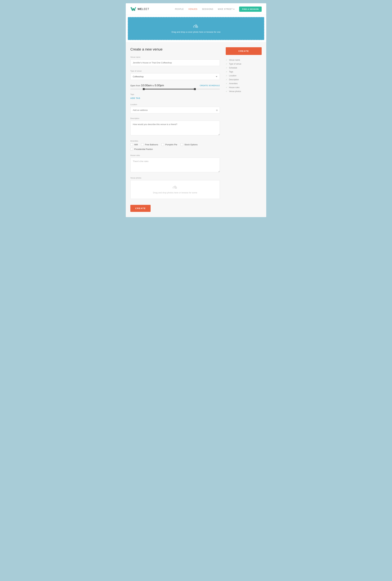  Describe the element at coordinates (144, 89) in the screenshot. I see `slider-thumb-left` at that location.